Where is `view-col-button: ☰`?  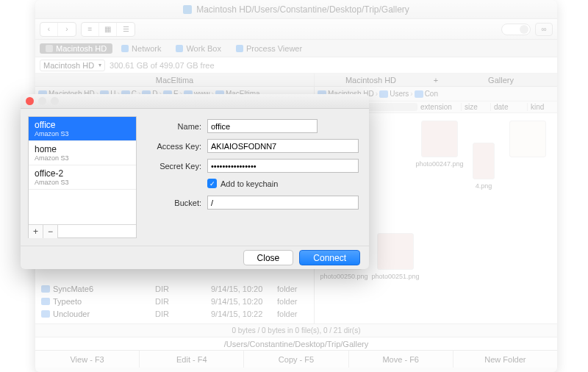 view-col-button: ☰ is located at coordinates (126, 29).